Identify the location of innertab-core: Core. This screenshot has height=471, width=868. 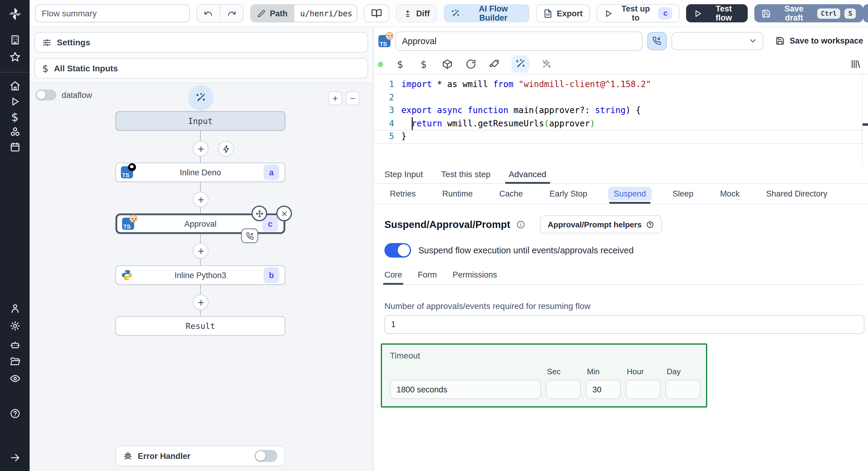
(394, 277).